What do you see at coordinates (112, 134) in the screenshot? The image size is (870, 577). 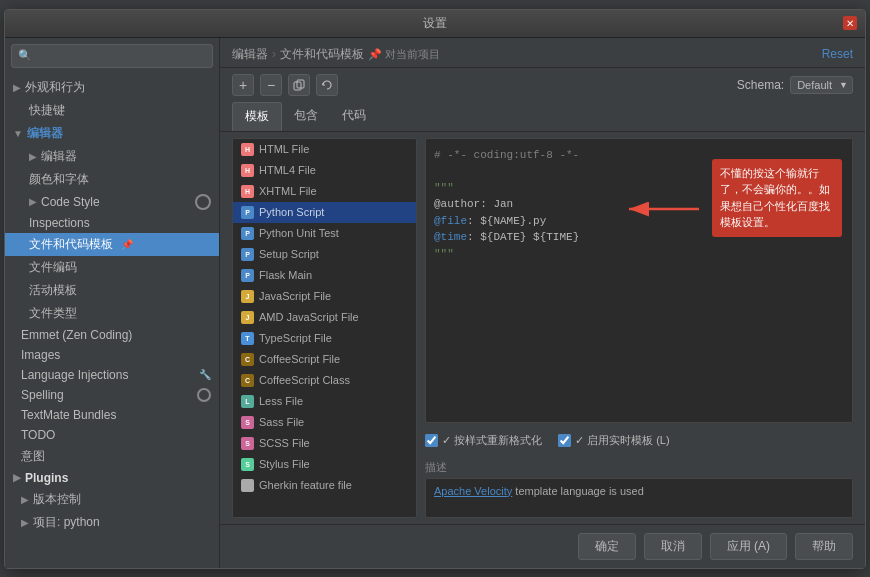 I see `sidebar-item-editor-section: ▼ 编辑器` at bounding box center [112, 134].